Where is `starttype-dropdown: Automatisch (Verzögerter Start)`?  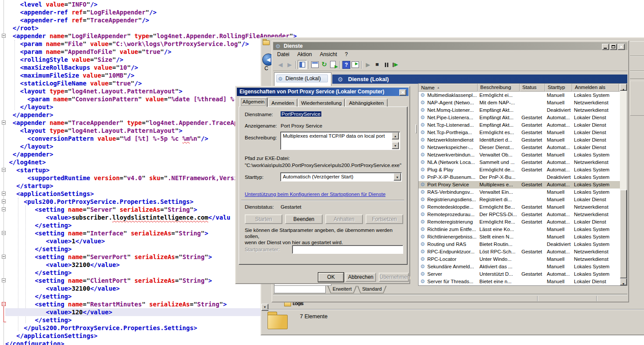
starttype-dropdown: Automatisch (Verzögerter Start) is located at coordinates (341, 177).